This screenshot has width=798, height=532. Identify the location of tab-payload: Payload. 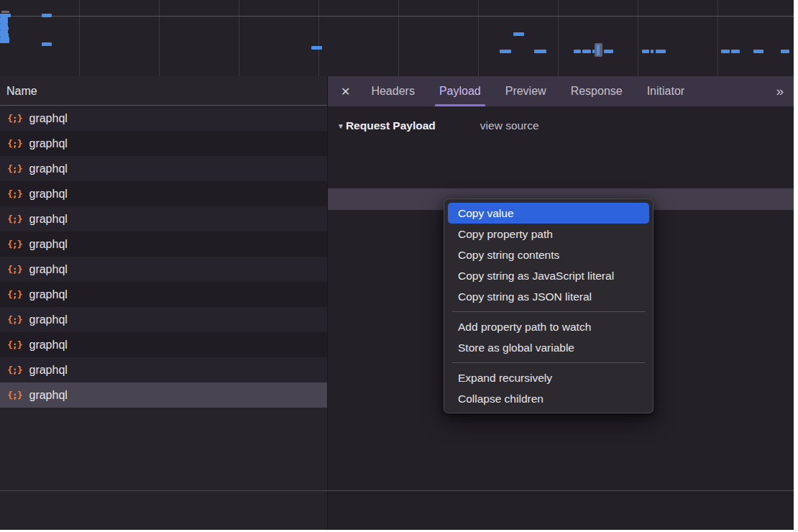
(460, 91).